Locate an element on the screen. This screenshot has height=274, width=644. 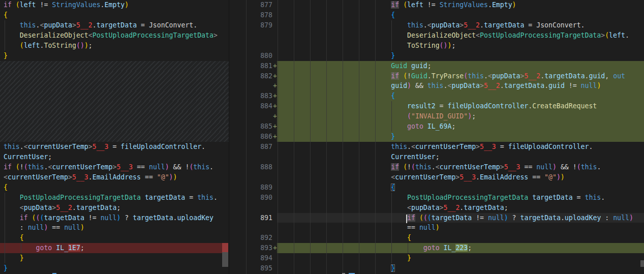
code-line: if (!(this.<currentUserTemp>5__3 == null… is located at coordinates (109, 167).